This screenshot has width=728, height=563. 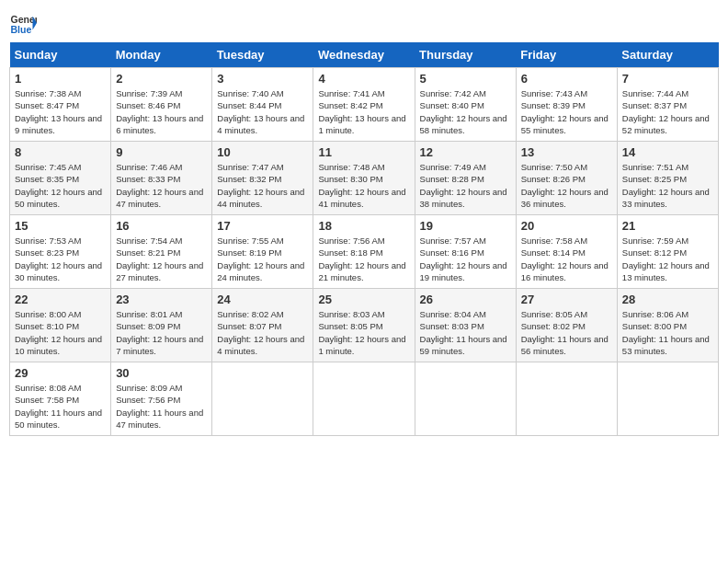 I want to click on day-number: 22, so click(x=61, y=300).